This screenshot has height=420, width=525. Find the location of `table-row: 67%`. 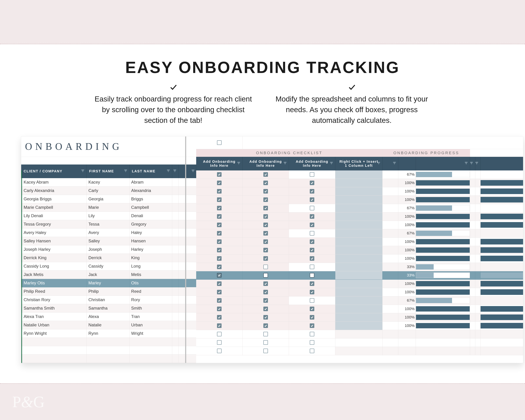

table-row: 67% is located at coordinates (360, 301).